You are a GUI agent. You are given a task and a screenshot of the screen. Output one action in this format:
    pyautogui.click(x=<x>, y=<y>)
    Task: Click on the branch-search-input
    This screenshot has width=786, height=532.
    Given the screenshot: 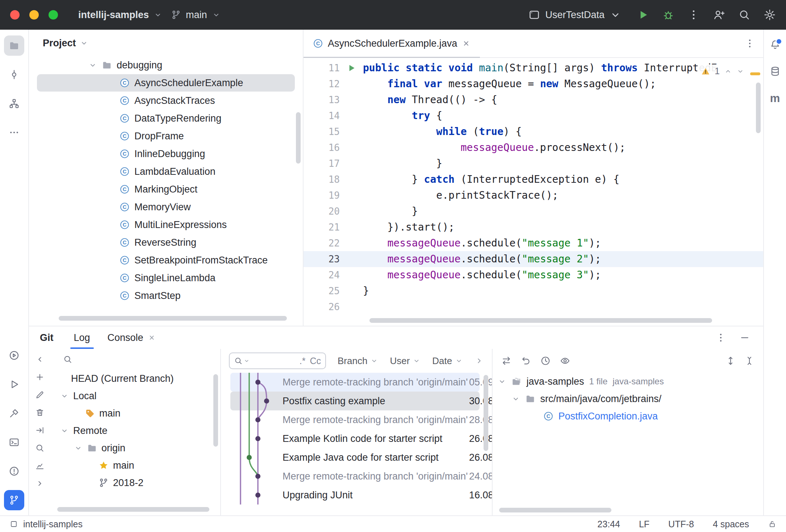 What is the action you would take?
    pyautogui.click(x=149, y=359)
    